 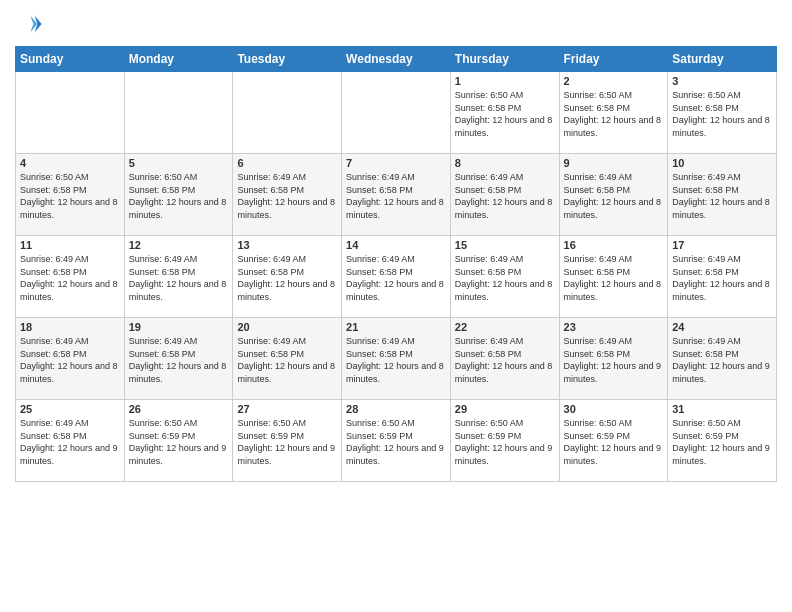 What do you see at coordinates (614, 195) in the screenshot?
I see `calendar-cell: 9Sunrise: 6:49 AMSunset: 6:58 PMDaylight…` at bounding box center [614, 195].